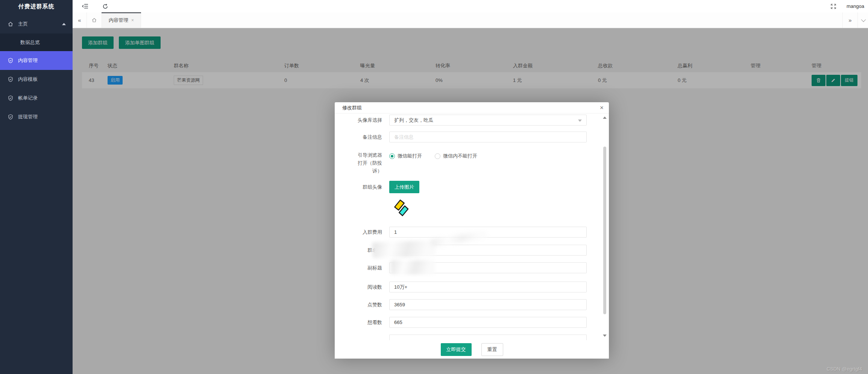 Image resolution: width=868 pixels, height=374 pixels. What do you see at coordinates (392, 156) in the screenshot?
I see `radio-selected-icon` at bounding box center [392, 156].